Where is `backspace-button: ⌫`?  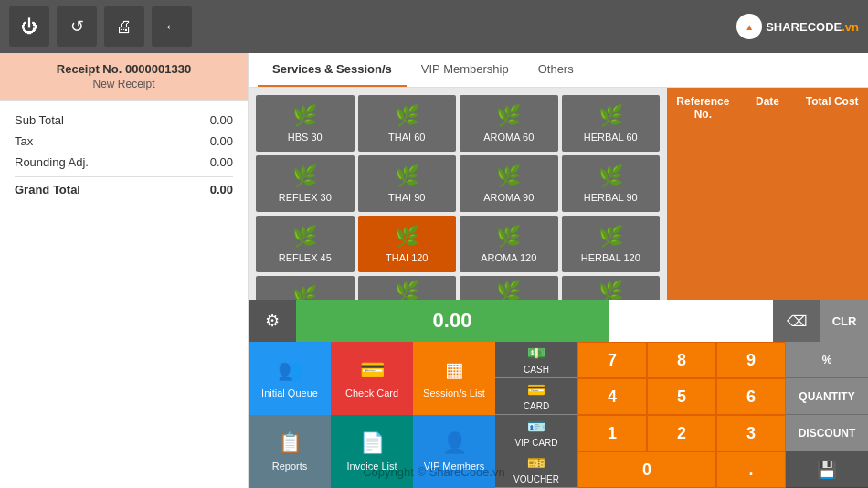 backspace-button: ⌫ is located at coordinates (797, 321).